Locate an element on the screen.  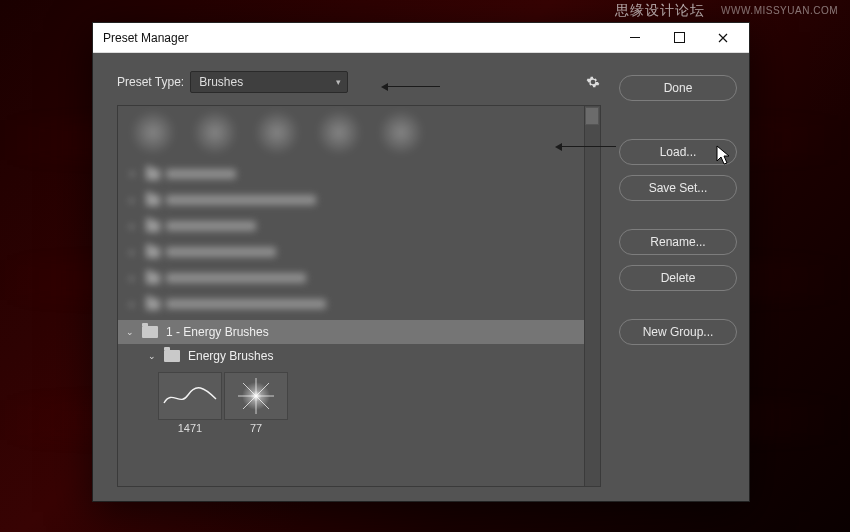
brush-tile-1471: 1471 is located at coordinates (190, 403).